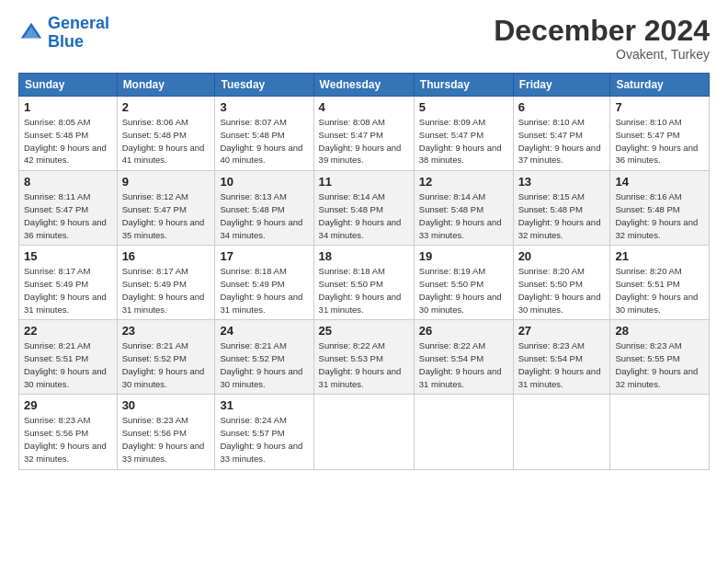 This screenshot has width=728, height=563. What do you see at coordinates (68, 283) in the screenshot?
I see `day-cell: 15 Sunrise: 8:17 AMSunset: 5:49 PMDaylig…` at bounding box center [68, 283].